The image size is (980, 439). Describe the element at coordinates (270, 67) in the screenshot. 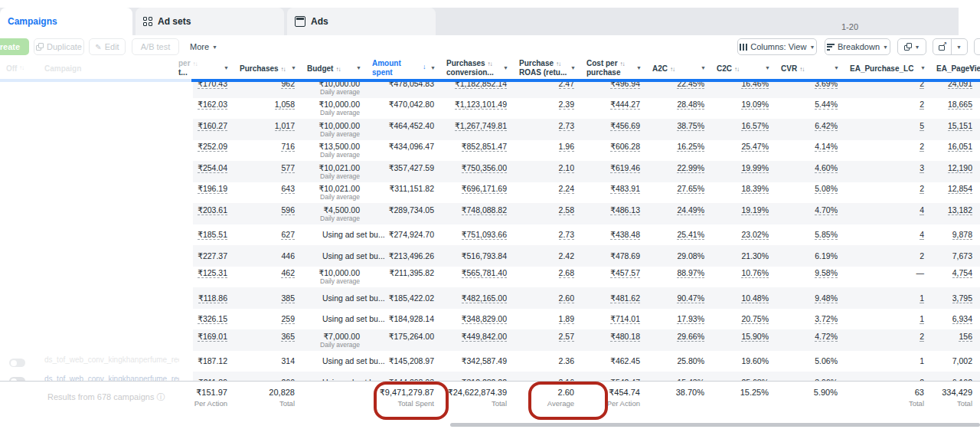

I see `column-header-purchases: Purchases↑↓▼` at that location.